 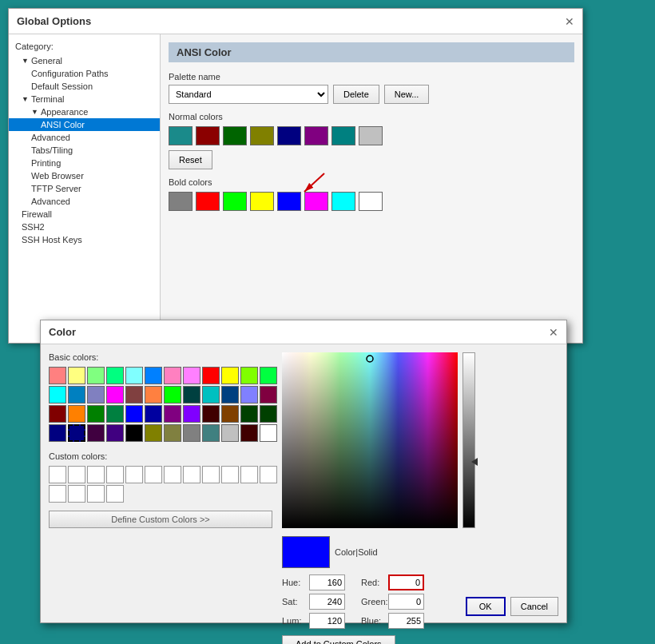 I want to click on brightness-bar, so click(x=469, y=440).